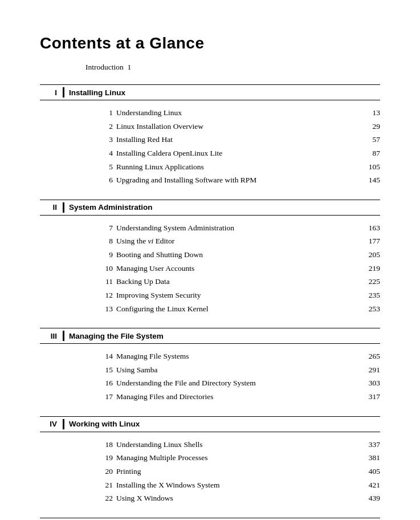  I want to click on chapter-num-0-5: 6, so click(105, 180).